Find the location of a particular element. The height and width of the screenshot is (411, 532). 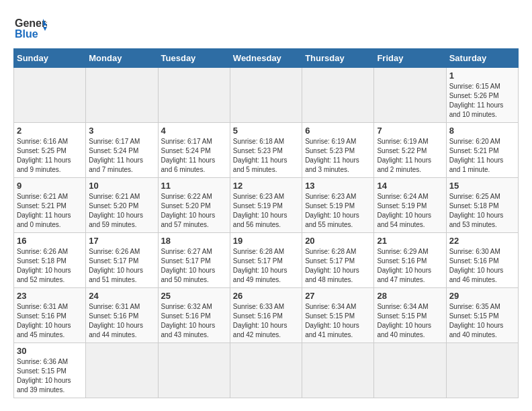

day-header-friday: Friday is located at coordinates (410, 58).